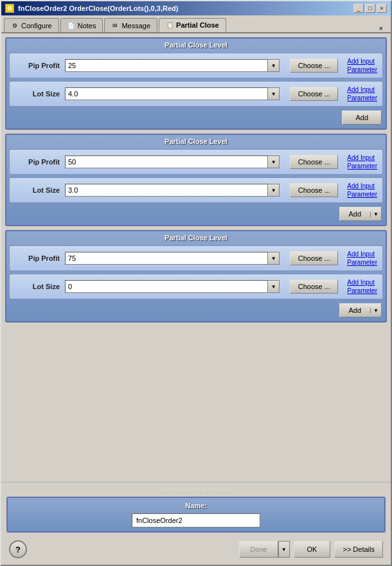  What do you see at coordinates (172, 66) in the screenshot?
I see `pip-profit-input-wrap-1: ▼` at bounding box center [172, 66].